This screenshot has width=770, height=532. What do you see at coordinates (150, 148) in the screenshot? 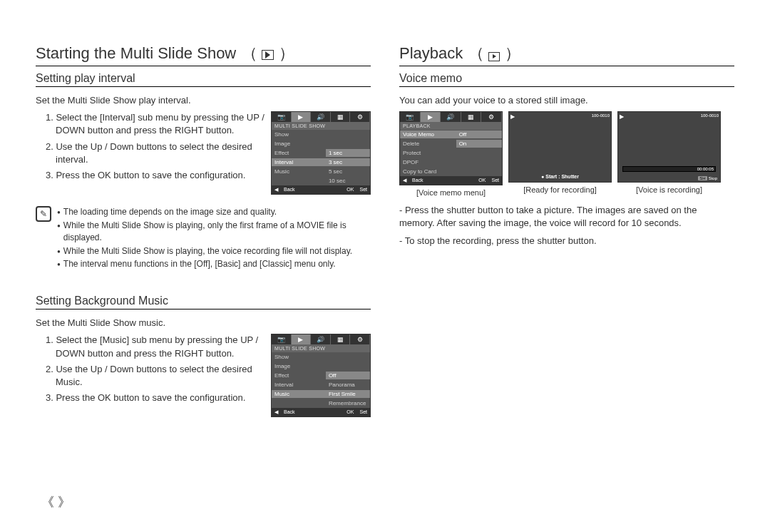
I see `interval-steps: 1. Select the [Interval] sub menu by pre…` at bounding box center [150, 148].